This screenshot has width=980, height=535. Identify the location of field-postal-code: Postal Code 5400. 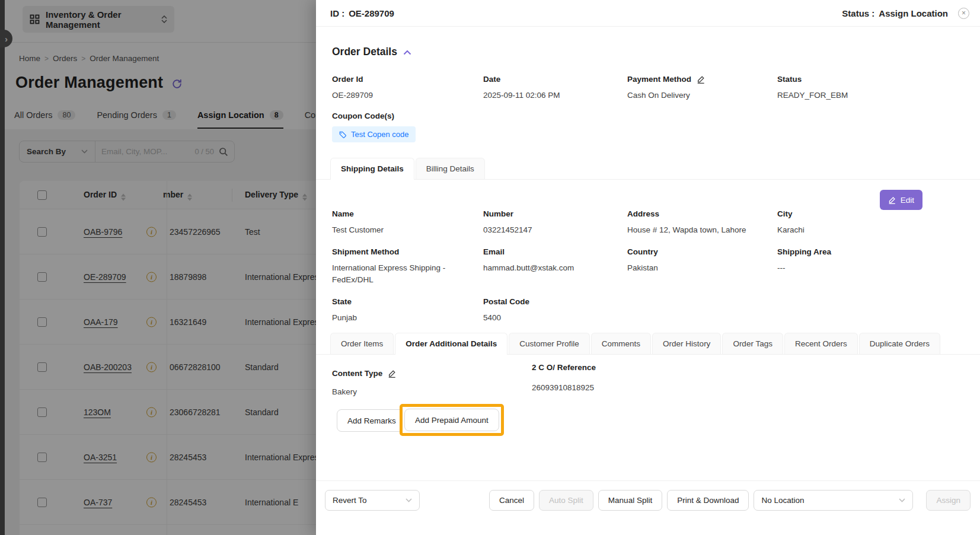
(555, 311).